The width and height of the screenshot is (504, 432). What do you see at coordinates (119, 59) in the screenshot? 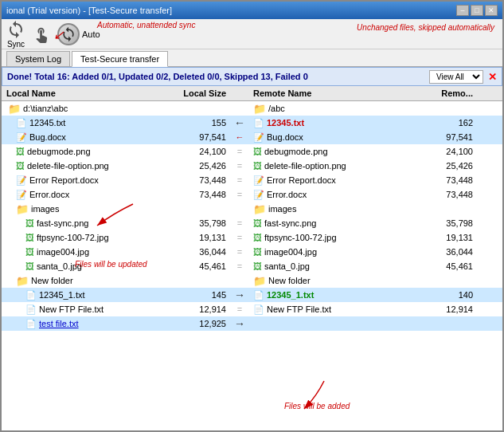
I see `tab-test-secure: Test-Secure transfer` at bounding box center [119, 59].